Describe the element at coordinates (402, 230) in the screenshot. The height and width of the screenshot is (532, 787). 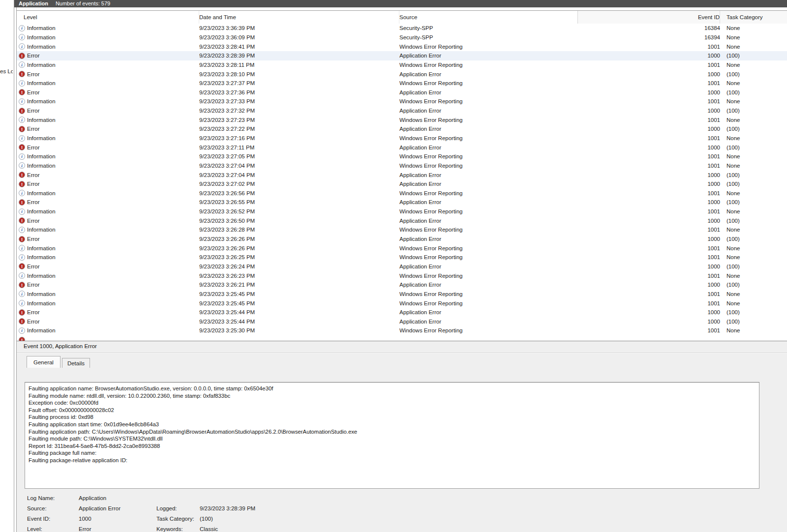
I see `event-row: i Information 9/23/2023 3:26:28 PM Windo…` at that location.